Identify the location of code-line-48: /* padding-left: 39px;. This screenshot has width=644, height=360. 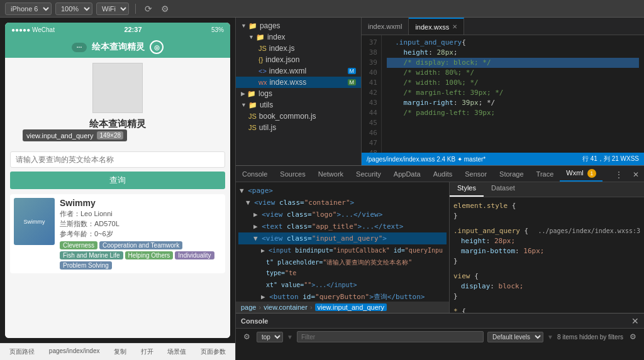
(513, 113).